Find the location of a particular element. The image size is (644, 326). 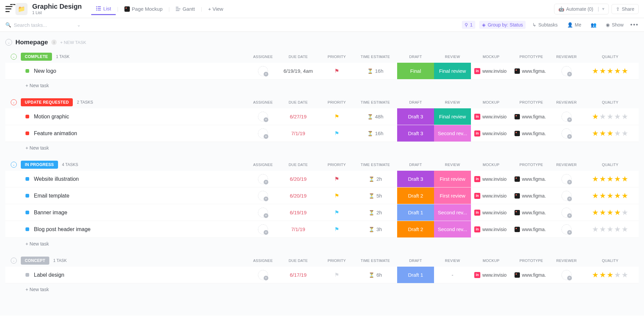

new-task-button: + NEW TASK is located at coordinates (73, 42).